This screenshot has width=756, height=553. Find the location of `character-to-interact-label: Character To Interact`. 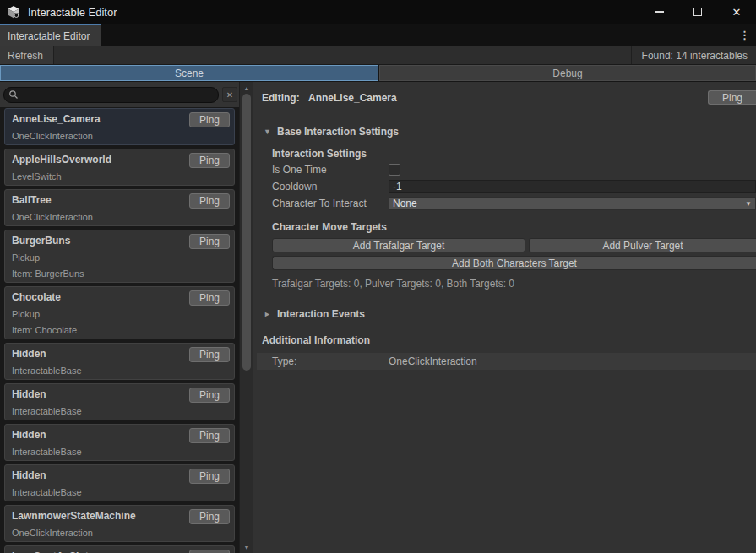

character-to-interact-label: Character To Interact is located at coordinates (330, 203).